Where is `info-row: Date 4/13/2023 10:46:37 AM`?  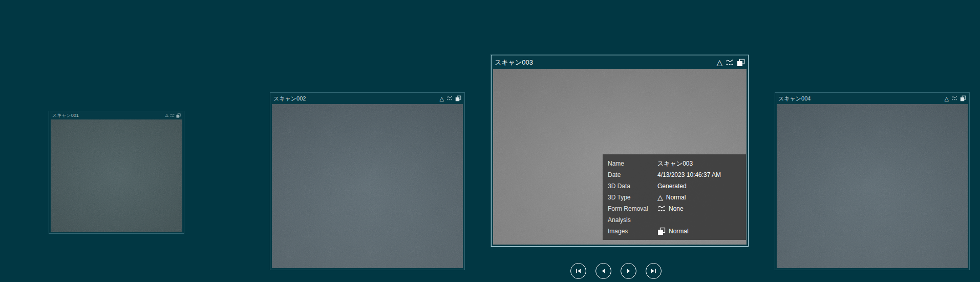 info-row: Date 4/13/2023 10:46:37 AM is located at coordinates (674, 175).